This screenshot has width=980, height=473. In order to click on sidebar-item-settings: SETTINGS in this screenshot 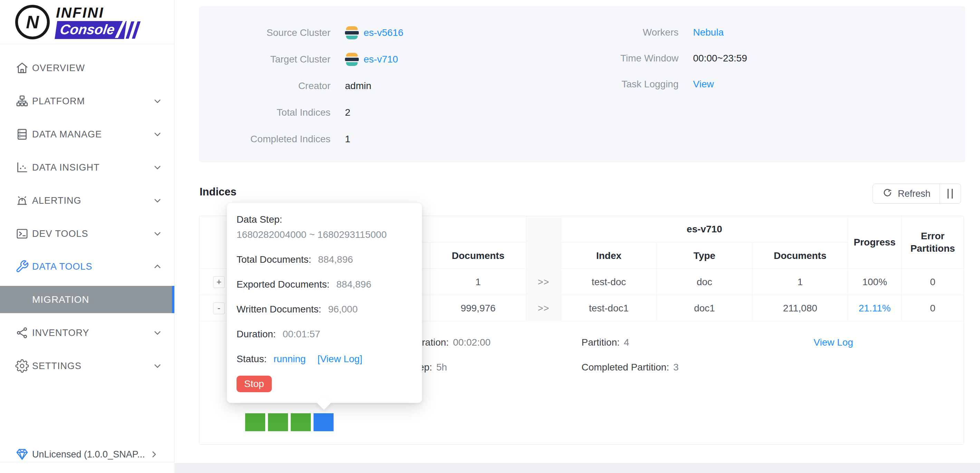, I will do `click(87, 366)`.